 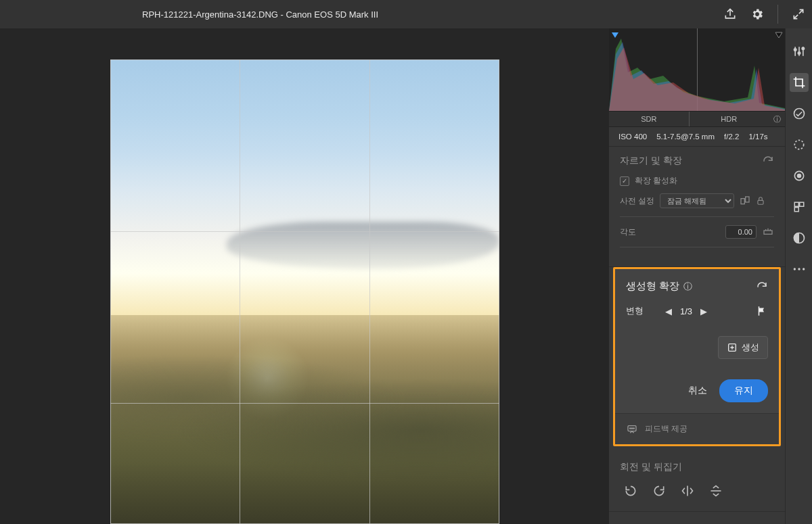 What do you see at coordinates (669, 311) in the screenshot?
I see `prev-variation-button: ◀` at bounding box center [669, 311].